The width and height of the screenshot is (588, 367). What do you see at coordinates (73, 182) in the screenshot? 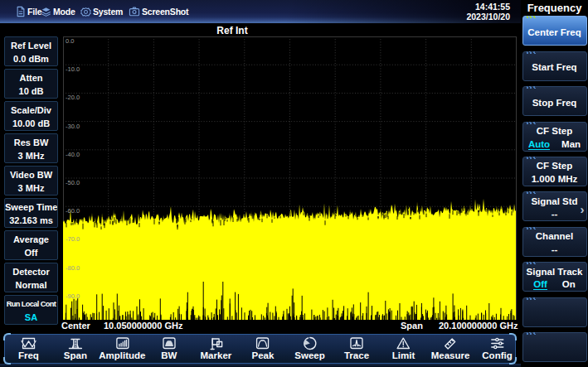
I see `svg-text: -50.0` at bounding box center [73, 182].